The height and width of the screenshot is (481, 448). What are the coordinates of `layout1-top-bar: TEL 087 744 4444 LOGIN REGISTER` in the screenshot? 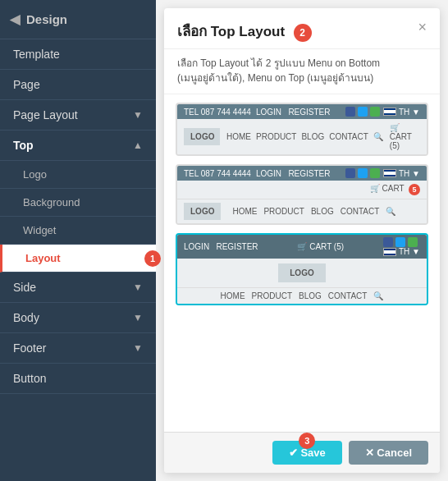 It's located at (302, 112).